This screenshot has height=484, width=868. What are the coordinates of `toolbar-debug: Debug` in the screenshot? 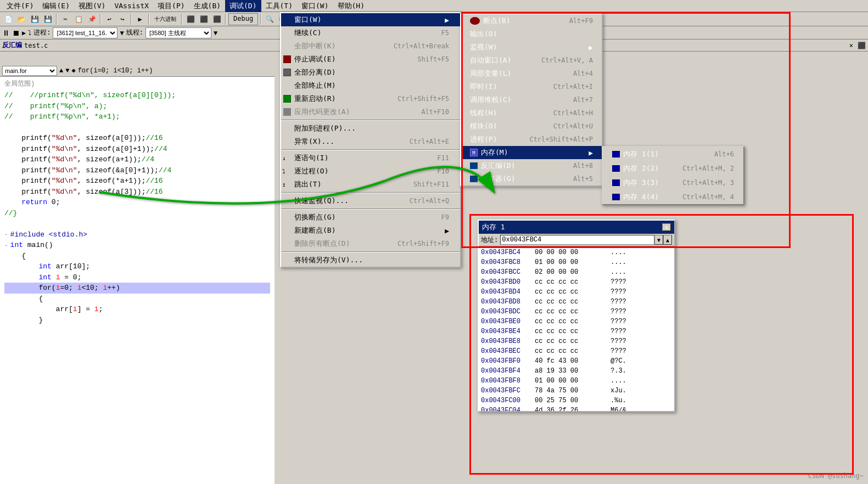 It's located at (243, 19).